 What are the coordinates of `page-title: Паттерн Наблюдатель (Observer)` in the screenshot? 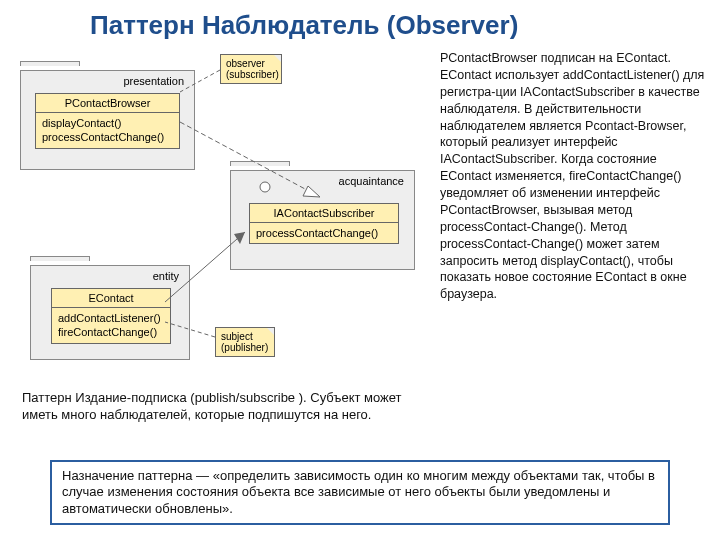 It's located at (304, 26).